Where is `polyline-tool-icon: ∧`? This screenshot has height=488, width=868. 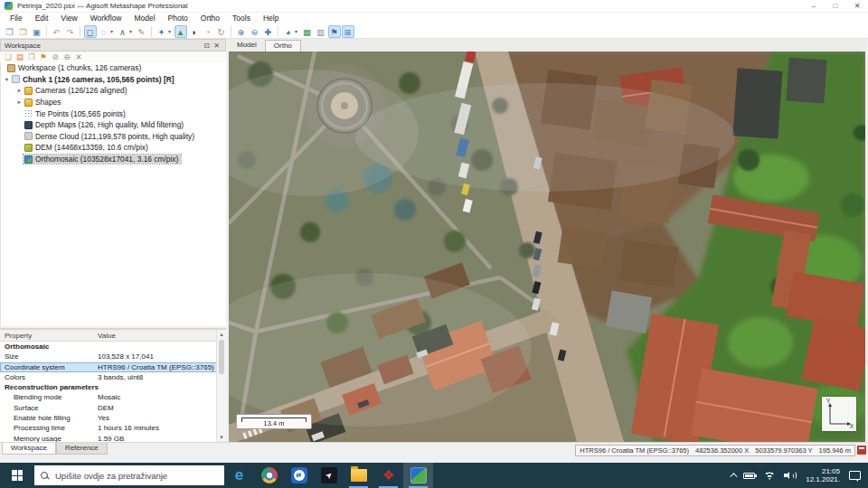
polyline-tool-icon: ∧ is located at coordinates (123, 32).